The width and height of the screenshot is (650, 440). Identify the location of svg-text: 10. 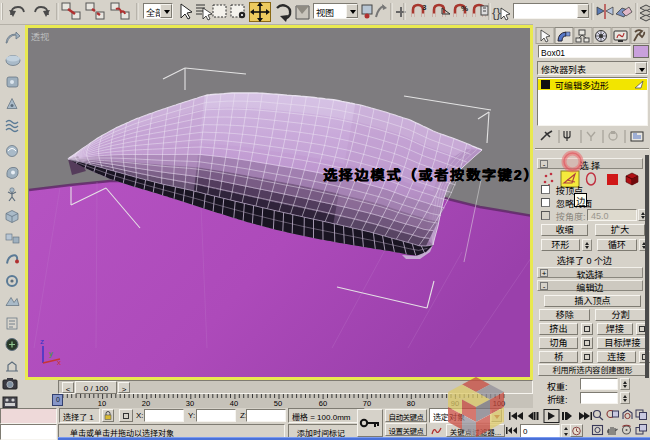
(102, 404).